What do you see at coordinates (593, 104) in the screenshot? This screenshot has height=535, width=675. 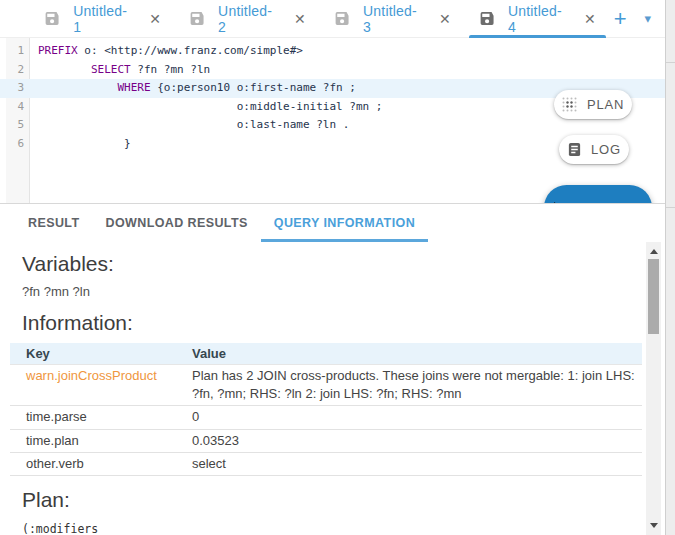 I see `plan-button: PLAN` at bounding box center [593, 104].